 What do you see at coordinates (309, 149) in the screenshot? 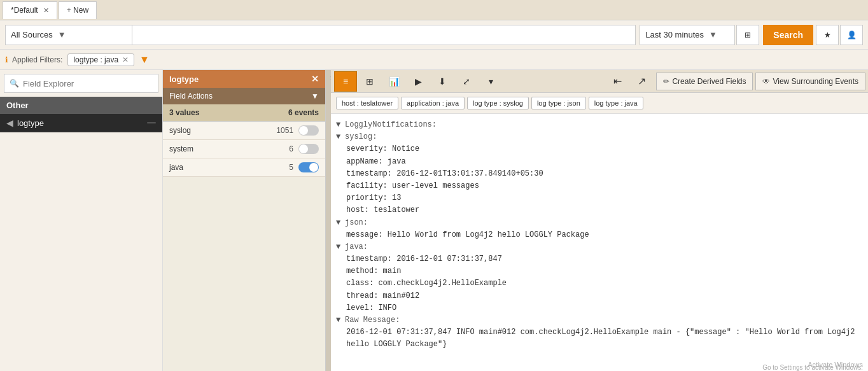
I see `toggle-switch-system` at bounding box center [309, 149].